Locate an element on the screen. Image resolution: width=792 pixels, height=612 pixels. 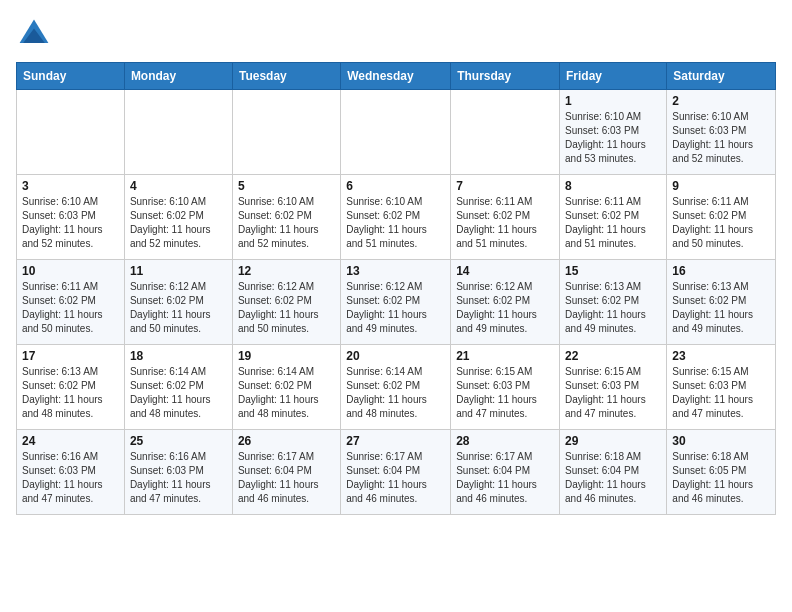
week-row-3: 17Sunrise: 6:13 AM Sunset: 6:02 PM Dayli… is located at coordinates (396, 388).